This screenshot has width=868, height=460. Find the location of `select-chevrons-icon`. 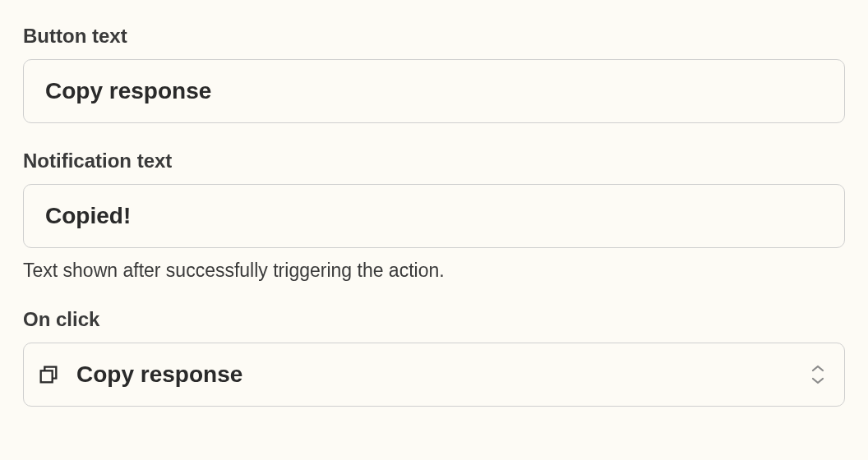

select-chevrons-icon is located at coordinates (818, 375).